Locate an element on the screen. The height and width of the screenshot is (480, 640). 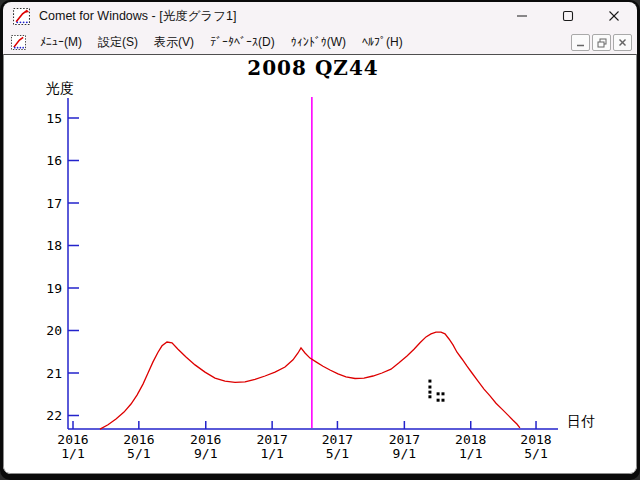
mdi-close-icon is located at coordinates (622, 42).